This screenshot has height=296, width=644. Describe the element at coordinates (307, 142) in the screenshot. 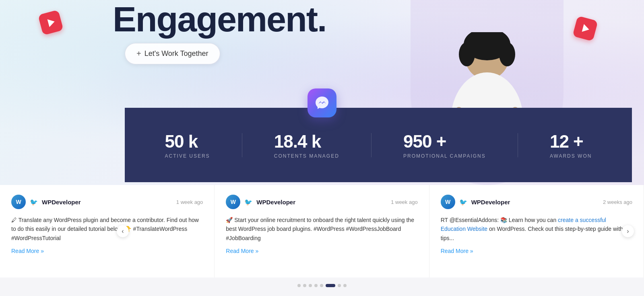

I see `stat-number-contents: 18.4 k` at that location.